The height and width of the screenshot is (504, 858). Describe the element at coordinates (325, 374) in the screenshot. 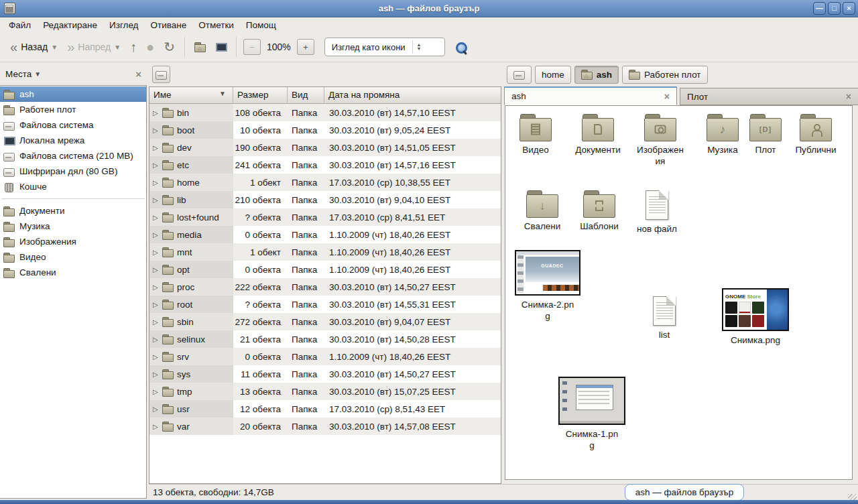

I see `table-row: ▷ sys 11 обекта Папка 30.03.2010 (вт) 14…` at that location.